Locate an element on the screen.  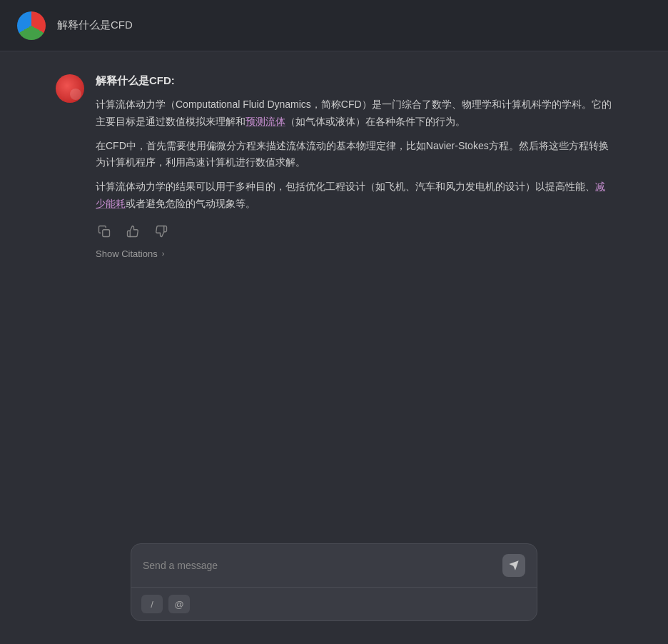
slash-icon: / is located at coordinates (152, 604).